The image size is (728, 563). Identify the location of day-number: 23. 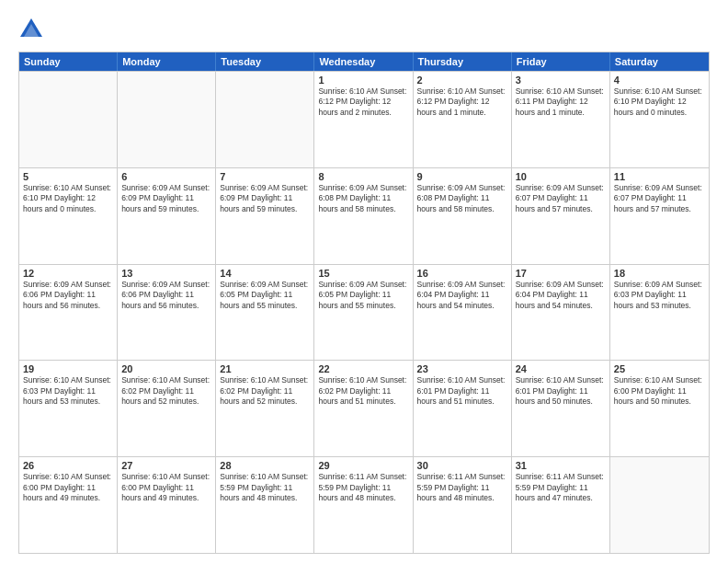
(462, 369).